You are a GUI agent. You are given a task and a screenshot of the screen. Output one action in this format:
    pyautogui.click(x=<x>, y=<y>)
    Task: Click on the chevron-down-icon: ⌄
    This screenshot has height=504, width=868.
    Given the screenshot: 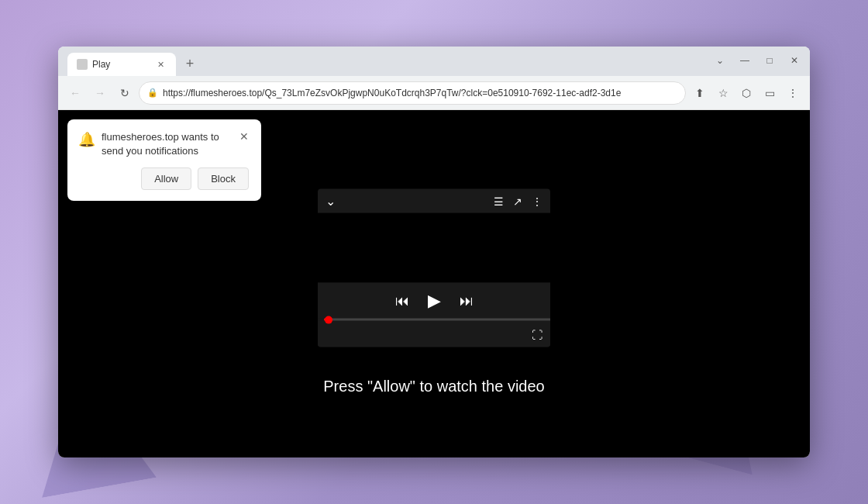 What is the action you would take?
    pyautogui.click(x=720, y=60)
    